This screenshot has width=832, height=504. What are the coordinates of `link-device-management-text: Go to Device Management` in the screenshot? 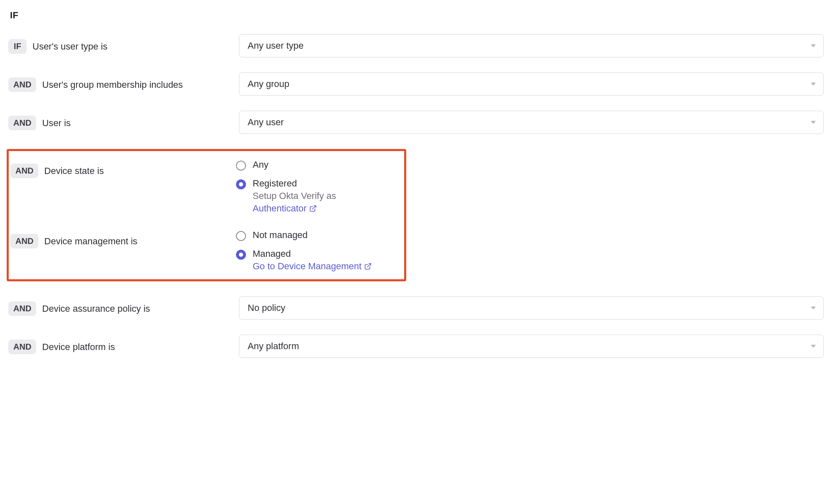 It's located at (307, 266).